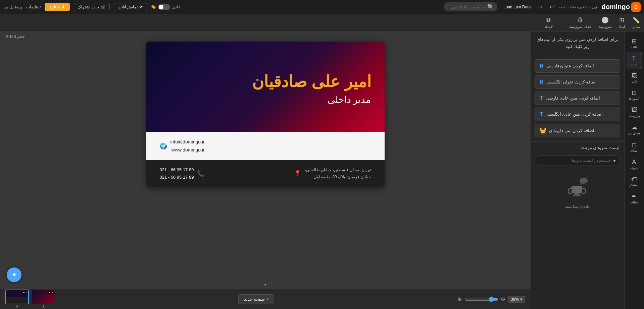 This screenshot has width=644, height=309. Describe the element at coordinates (338, 177) in the screenshot. I see `card-address-line2: خیابان فریمان، پلاک 30، طبقه اول` at that location.